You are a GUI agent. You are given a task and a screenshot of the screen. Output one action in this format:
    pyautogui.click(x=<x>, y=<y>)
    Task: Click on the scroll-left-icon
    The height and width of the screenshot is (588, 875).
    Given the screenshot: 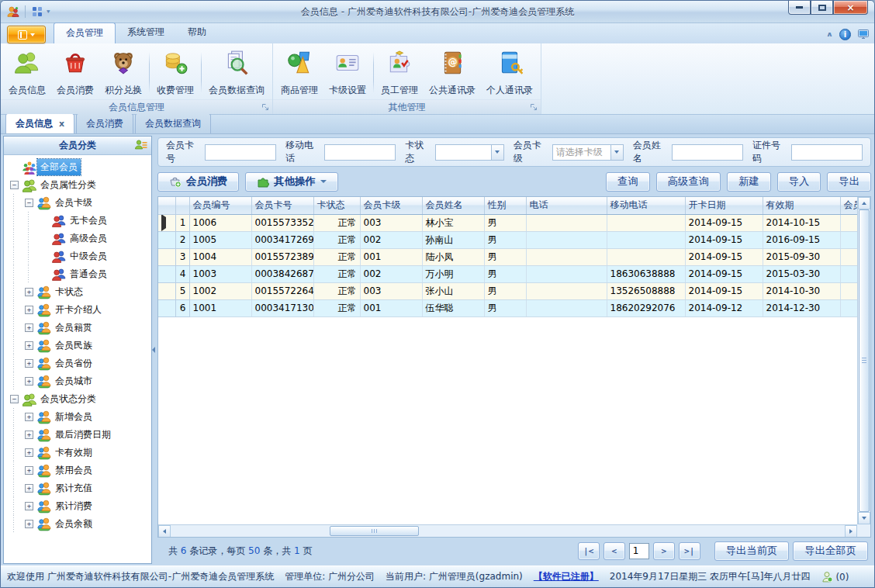 What is the action you would take?
    pyautogui.click(x=164, y=531)
    